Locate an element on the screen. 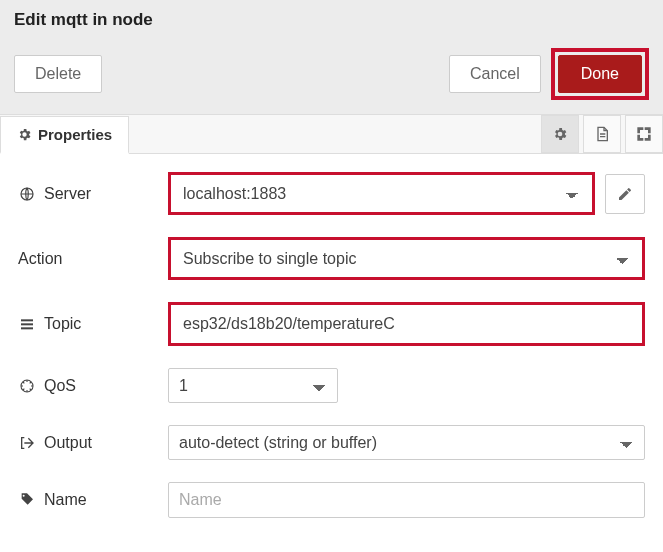 The width and height of the screenshot is (663, 552). pencil-icon is located at coordinates (625, 194).